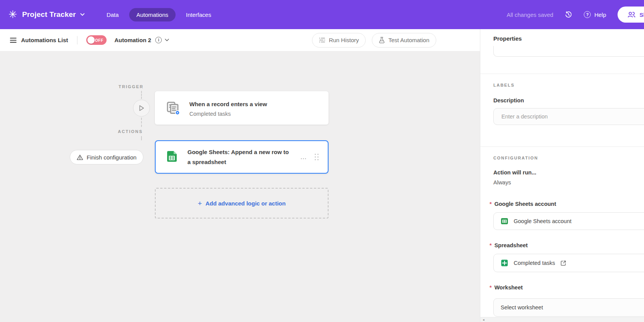 The image size is (644, 322). Describe the element at coordinates (242, 203) in the screenshot. I see `add-action-dropzone: + Add advanced logic or action` at that location.